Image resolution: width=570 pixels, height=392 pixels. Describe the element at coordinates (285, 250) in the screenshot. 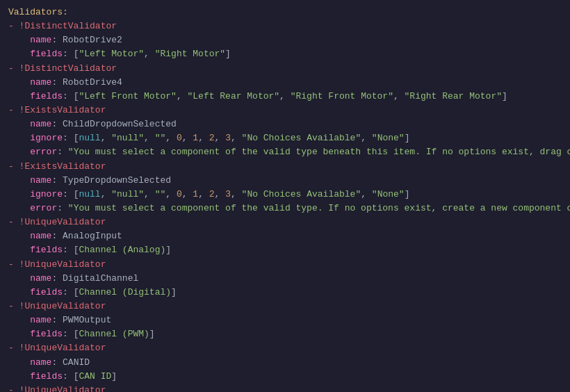

I see `code-line: fields: [Channel (Analog)]` at that location.